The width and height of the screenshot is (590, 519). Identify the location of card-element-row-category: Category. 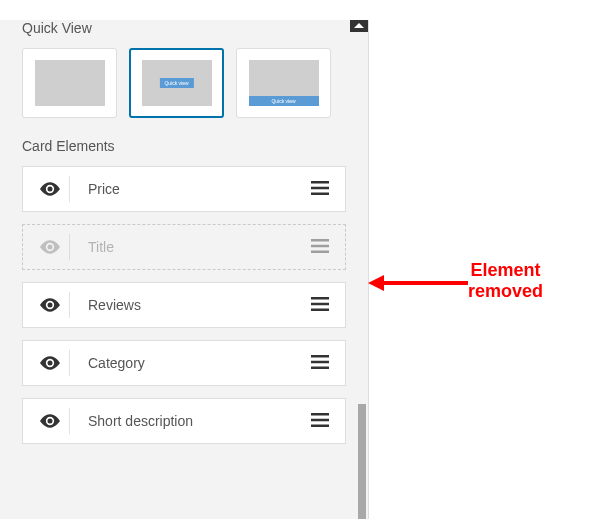
(184, 363).